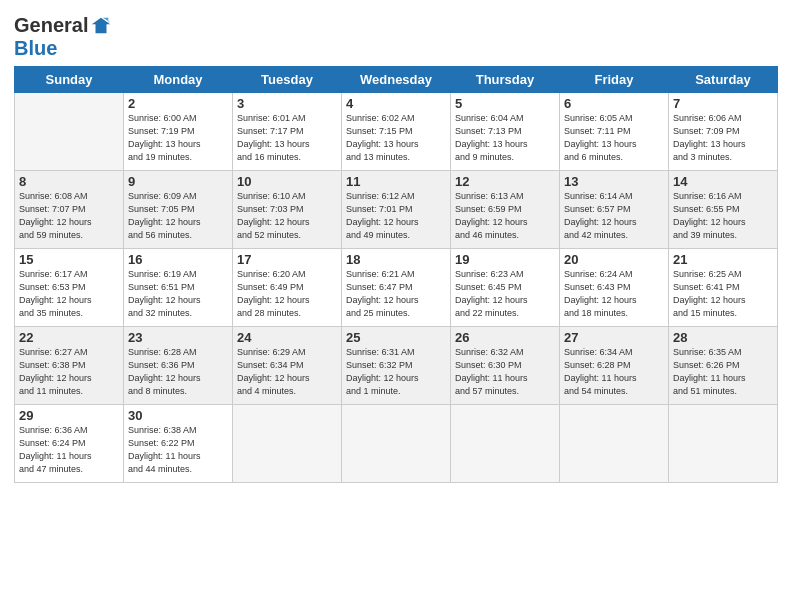  What do you see at coordinates (396, 366) in the screenshot?
I see `calendar-cell: 25Sunrise: 6:31 AM Sunset: 6:32 PM Dayli…` at bounding box center [396, 366].